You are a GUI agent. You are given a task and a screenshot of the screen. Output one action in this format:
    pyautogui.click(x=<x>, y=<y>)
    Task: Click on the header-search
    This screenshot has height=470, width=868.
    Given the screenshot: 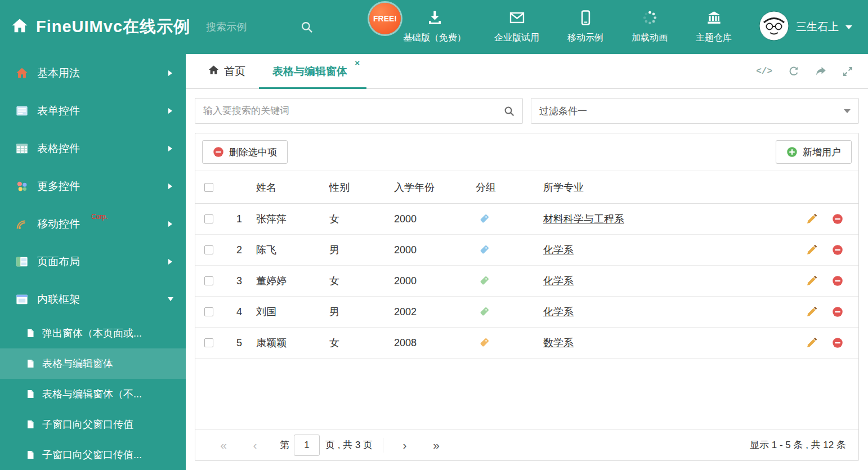 What is the action you would take?
    pyautogui.click(x=259, y=27)
    